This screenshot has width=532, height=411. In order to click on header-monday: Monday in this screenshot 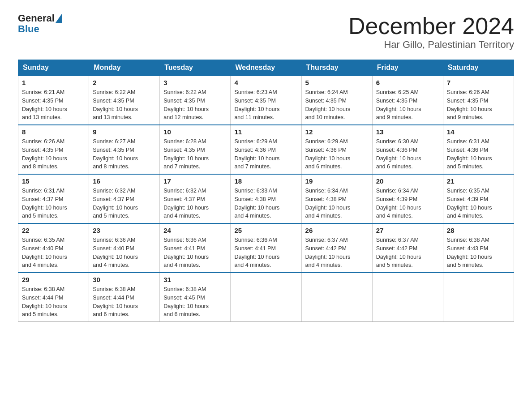, I will do `click(124, 68)`.